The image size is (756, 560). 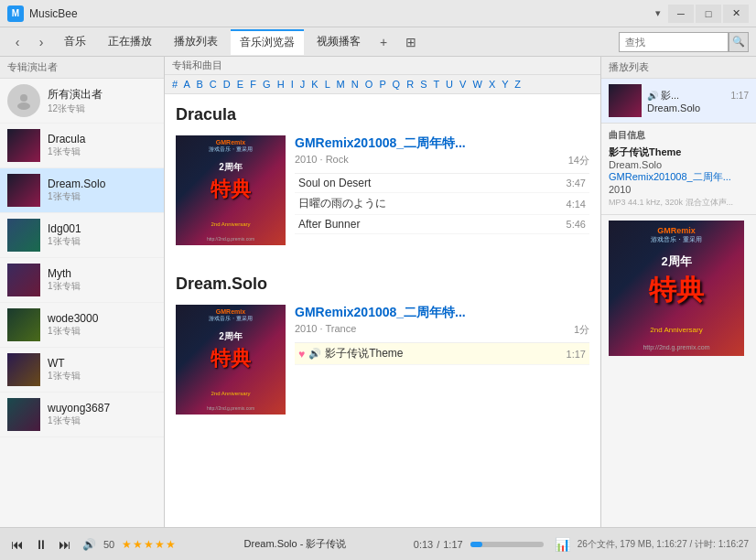 What do you see at coordinates (293, 84) in the screenshot?
I see `alpha-i: I` at bounding box center [293, 84].